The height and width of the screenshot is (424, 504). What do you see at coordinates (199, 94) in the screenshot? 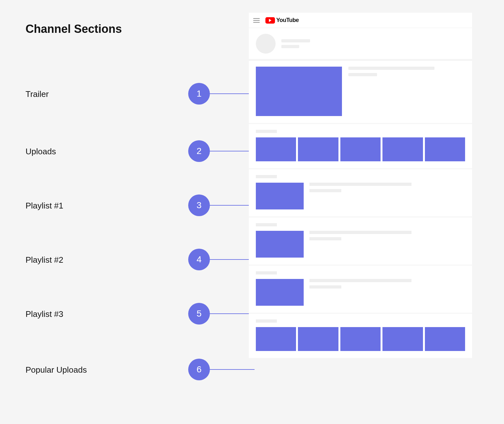
I see `badge-1: 1` at bounding box center [199, 94].